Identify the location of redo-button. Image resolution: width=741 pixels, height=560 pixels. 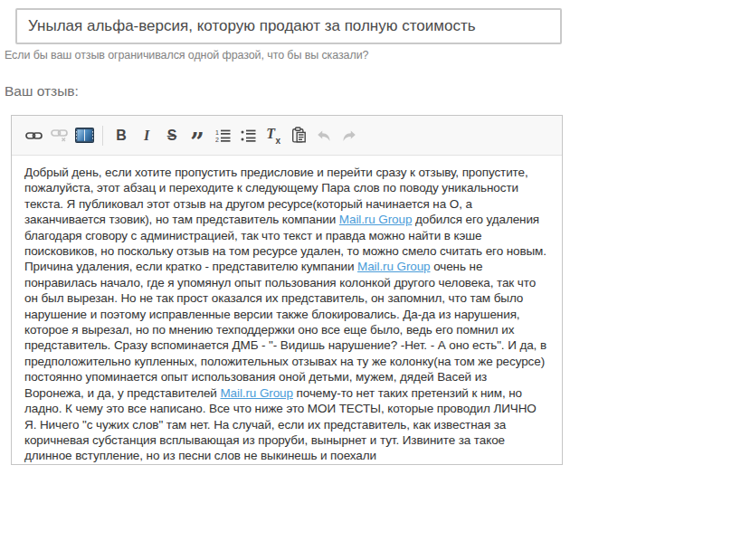
(349, 136).